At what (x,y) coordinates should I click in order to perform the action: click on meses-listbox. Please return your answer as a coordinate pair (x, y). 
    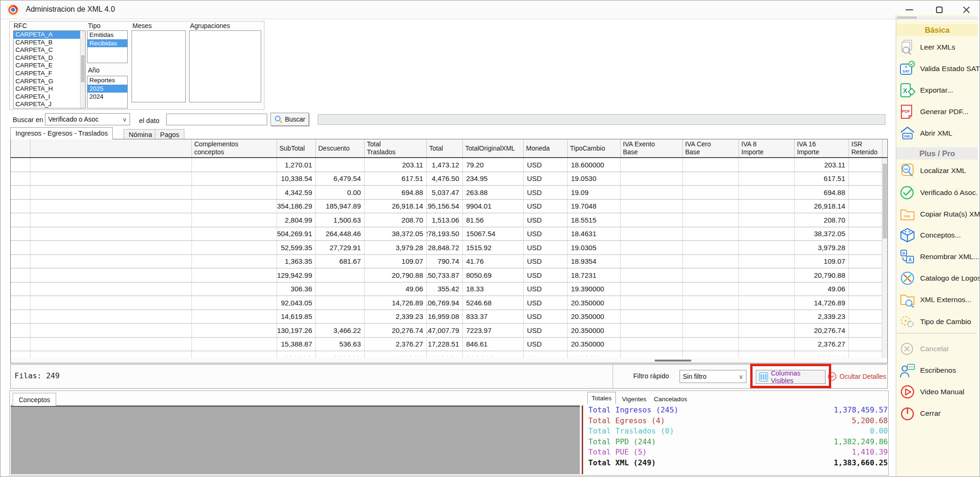
    Looking at the image, I should click on (159, 66).